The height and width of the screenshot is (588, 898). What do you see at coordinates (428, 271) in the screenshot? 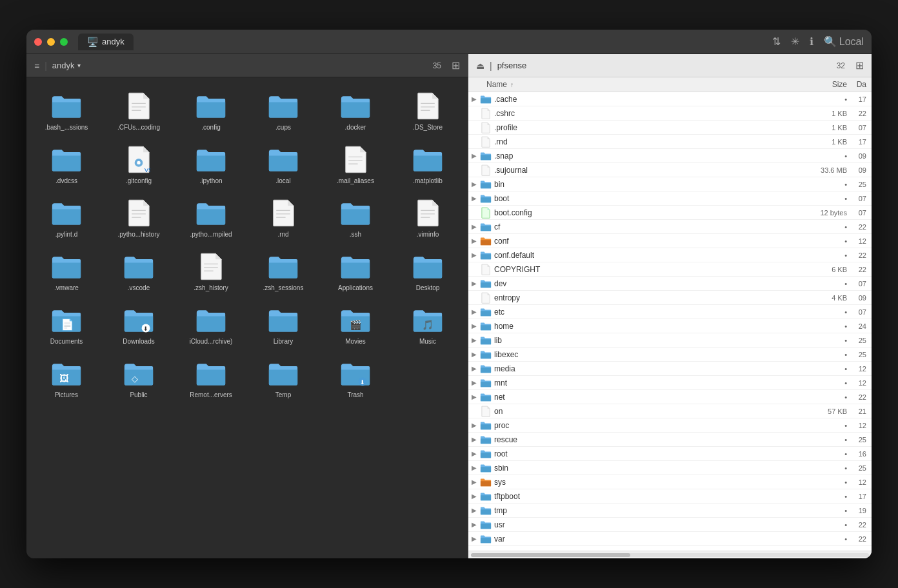
I see `list-item: Desktop` at bounding box center [428, 271].